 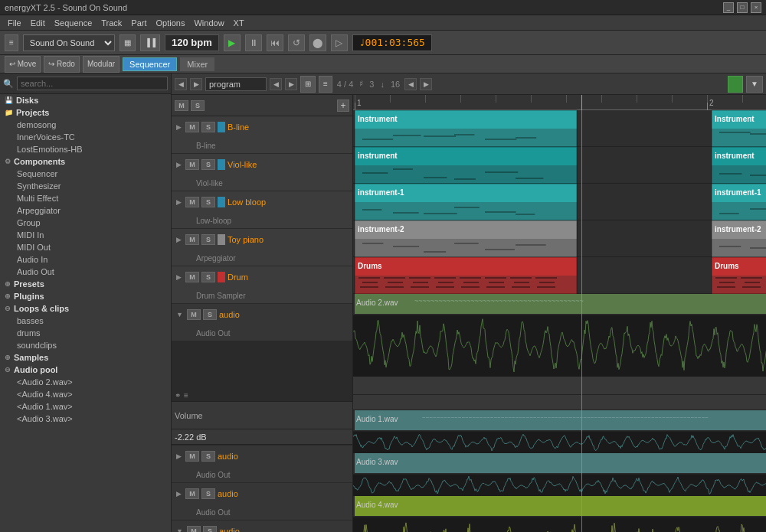 I want to click on viol-expand: ▶, so click(x=179, y=165).